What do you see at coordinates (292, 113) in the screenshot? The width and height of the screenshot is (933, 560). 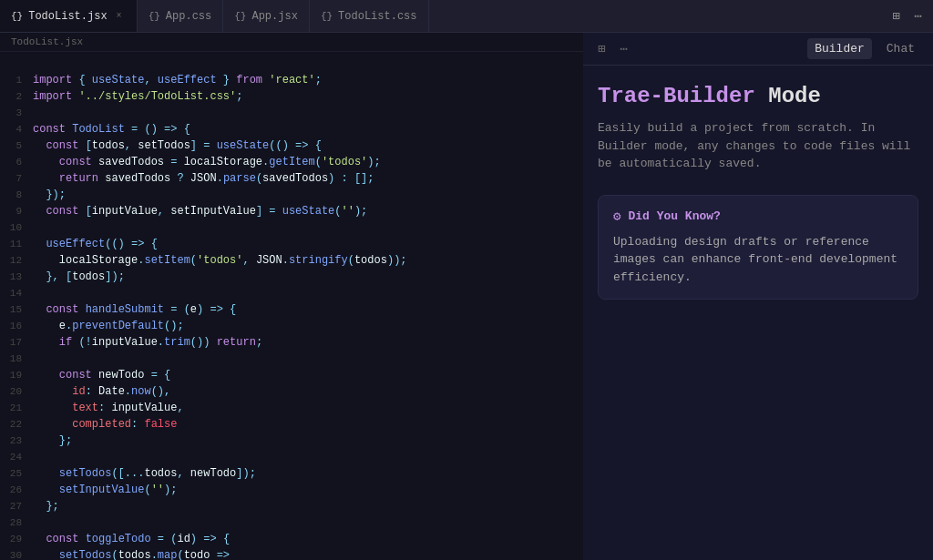 I see `table-row: 3` at bounding box center [292, 113].